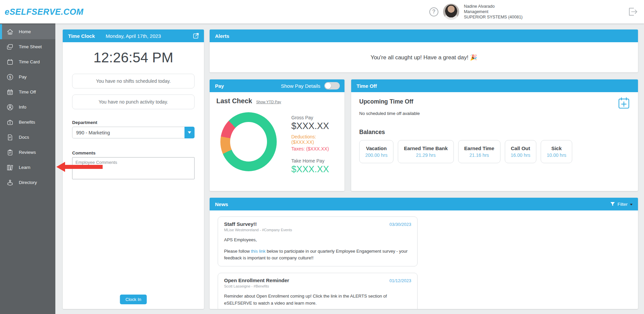  Describe the element at coordinates (318, 291) in the screenshot. I see `news-item-open-enrollment: Open Enrollment Reminder 01/12/2023 Scot…` at that location.